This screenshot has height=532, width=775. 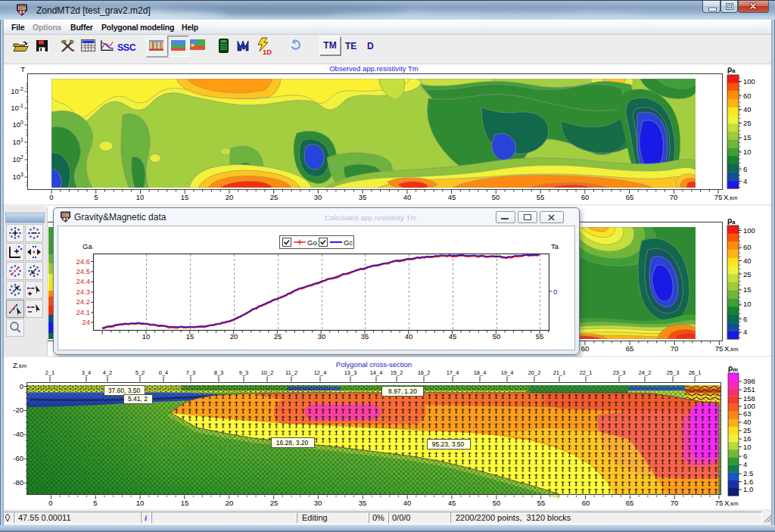 What do you see at coordinates (374, 68) in the screenshot?
I see `svg-text: Observed app.resistivity Tm` at bounding box center [374, 68].